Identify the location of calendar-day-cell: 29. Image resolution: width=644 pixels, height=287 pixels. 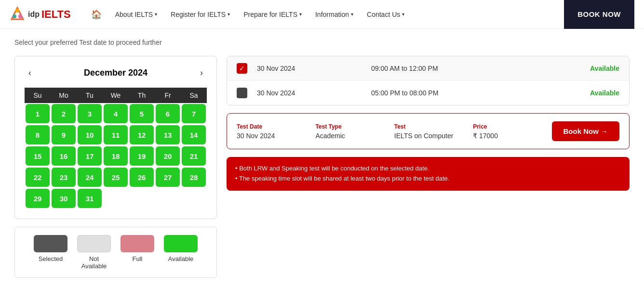
(38, 198).